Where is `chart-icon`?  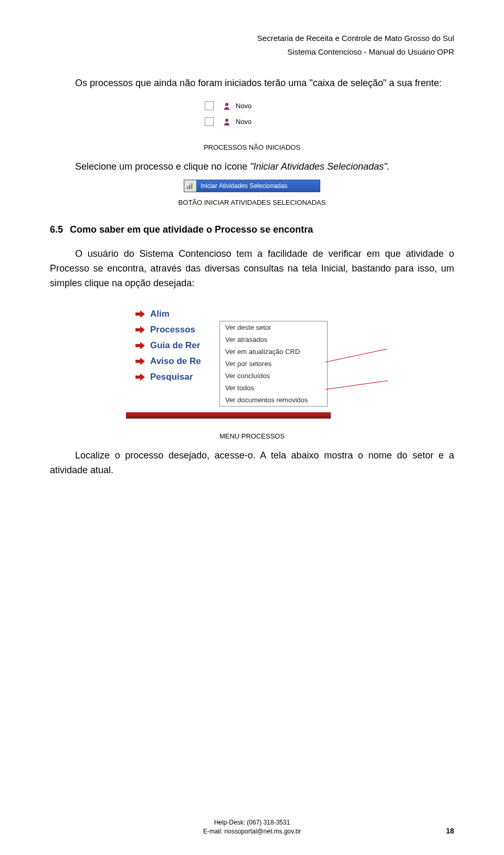 chart-icon is located at coordinates (190, 186).